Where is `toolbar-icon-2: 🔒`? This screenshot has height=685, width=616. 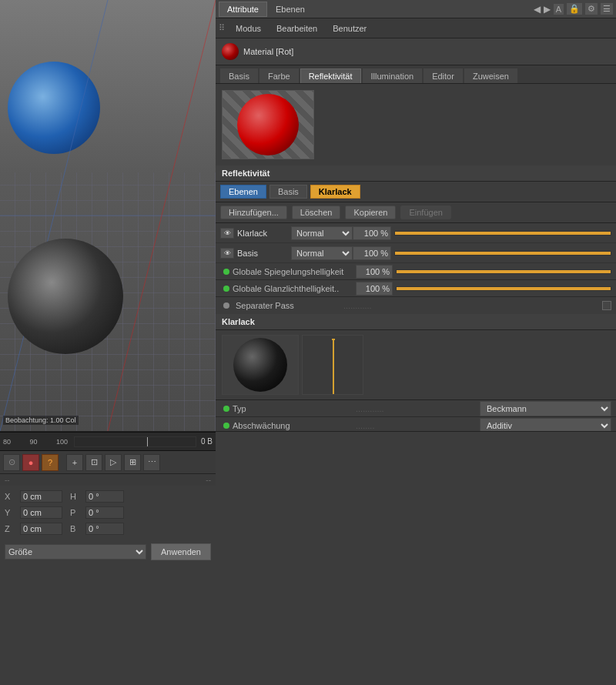 toolbar-icon-2: 🔒 is located at coordinates (574, 9).